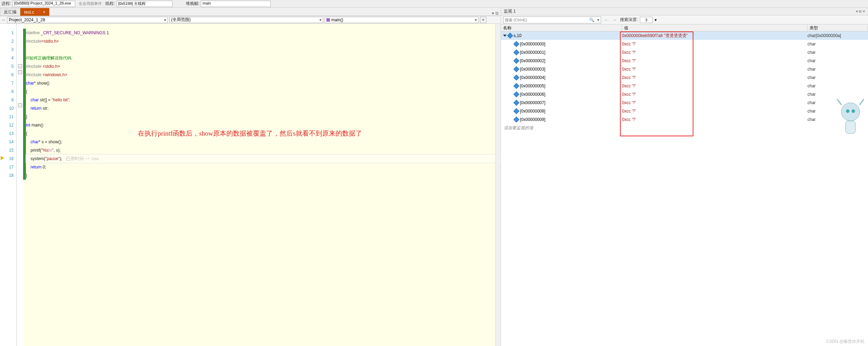  What do you see at coordinates (684, 61) in the screenshot?
I see `watch-row: [0x00000002]0xcc '?'char` at bounding box center [684, 61].